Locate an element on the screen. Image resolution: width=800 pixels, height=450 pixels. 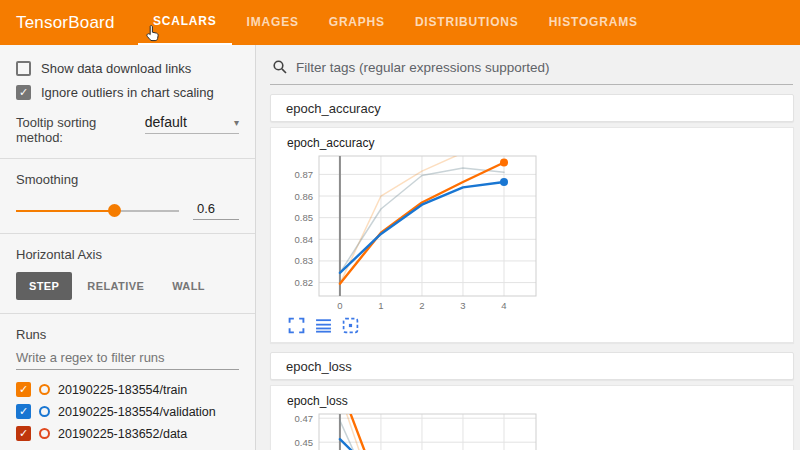
checkbox-show-download-links: Show data download links is located at coordinates (128, 68).